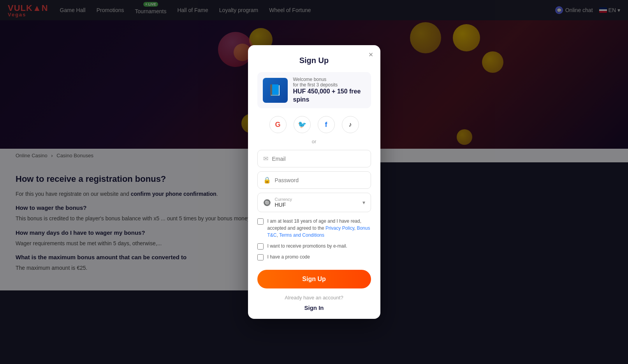 The image size is (628, 364). Describe the element at coordinates (314, 180) in the screenshot. I see `password-field-group: 🔒` at that location.